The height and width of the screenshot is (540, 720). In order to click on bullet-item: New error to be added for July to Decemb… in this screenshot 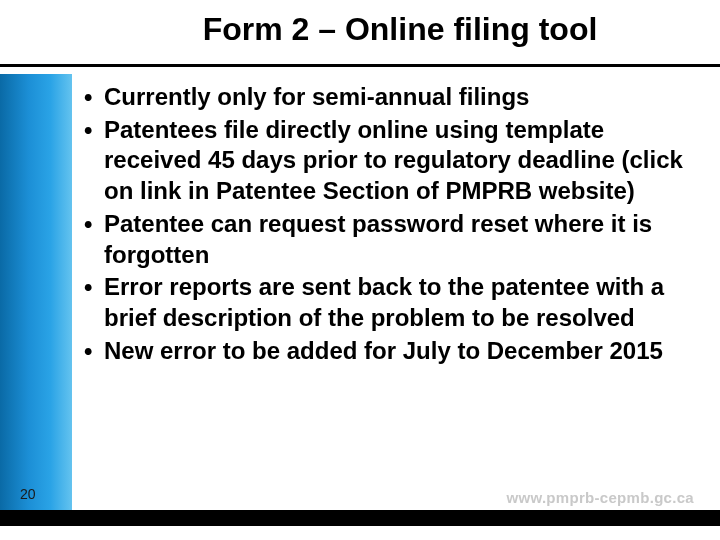, I will do `click(392, 352)`.